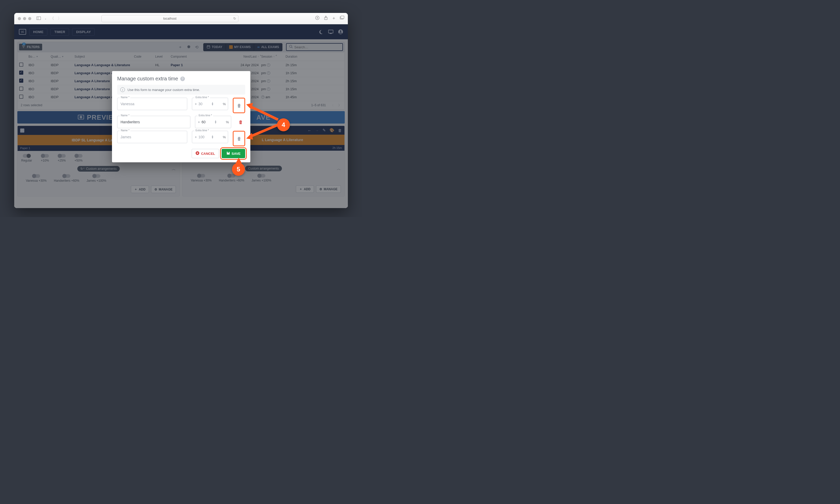 The width and height of the screenshot is (840, 504). Describe the element at coordinates (181, 117) in the screenshot. I see `manage-extra-time-dialog: Manage custom extra time ? i Use this fo…` at that location.